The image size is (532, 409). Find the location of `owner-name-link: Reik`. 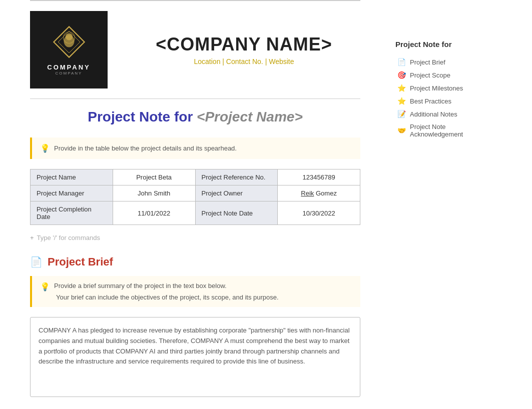

owner-name-link: Reik is located at coordinates (307, 193).